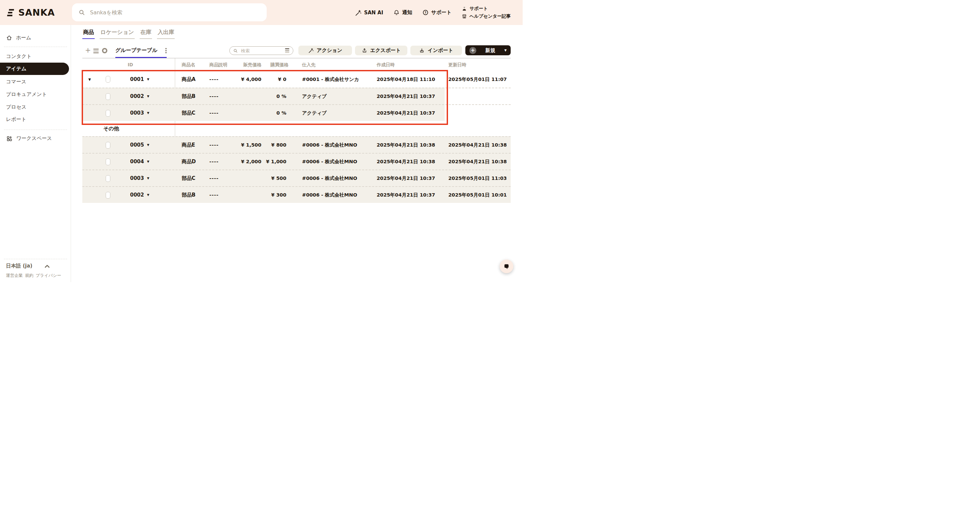  What do you see at coordinates (296, 96) in the screenshot?
I see `table-row: 0002 ▼ 部品B ---- 0 % アクティブ 2025年04月21日 10…` at bounding box center [296, 96].